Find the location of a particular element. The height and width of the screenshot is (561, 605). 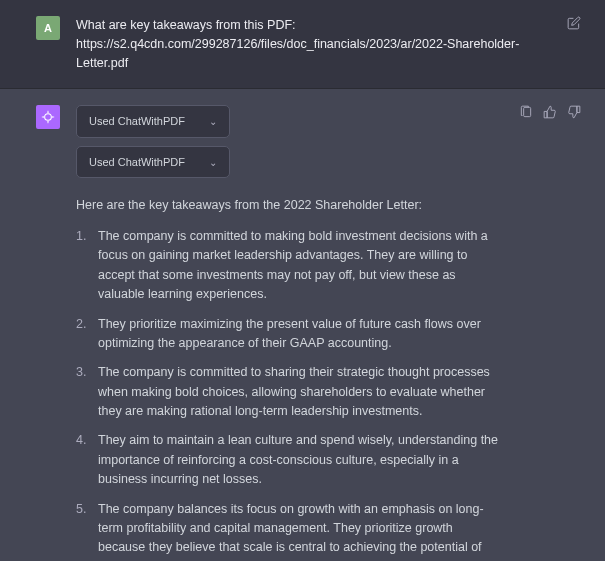

intro-text: Here are the key takeaways from the 2022… is located at coordinates (290, 206).